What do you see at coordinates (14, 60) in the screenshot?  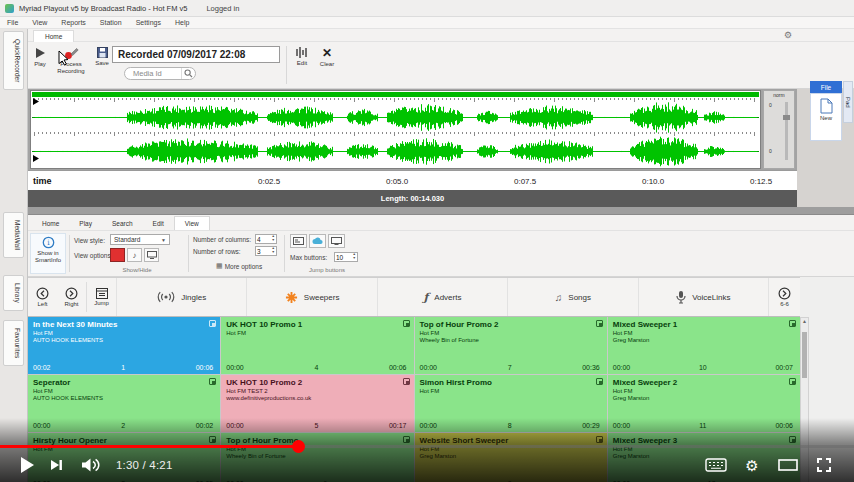 I see `side-tab-quickrecorder: QuickRecorder` at bounding box center [14, 60].